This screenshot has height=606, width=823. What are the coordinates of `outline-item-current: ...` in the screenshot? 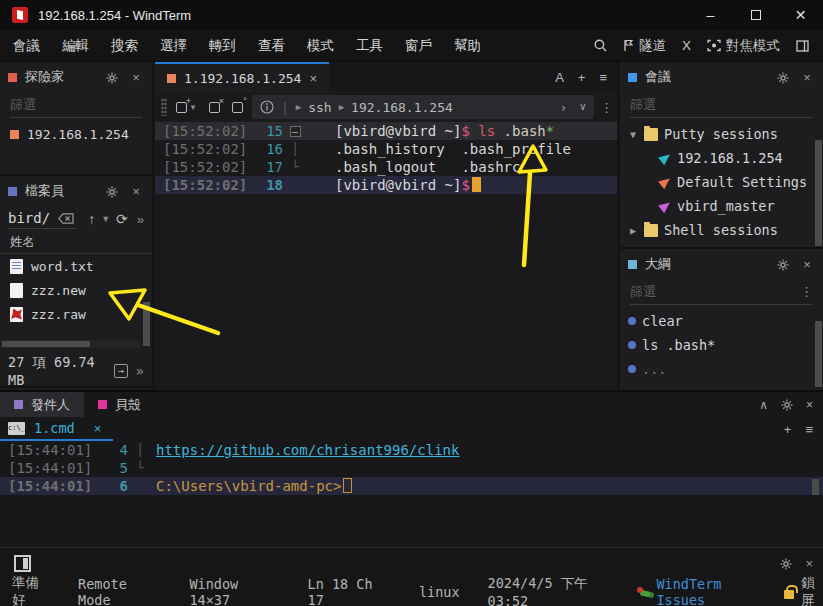 It's located at (722, 369).